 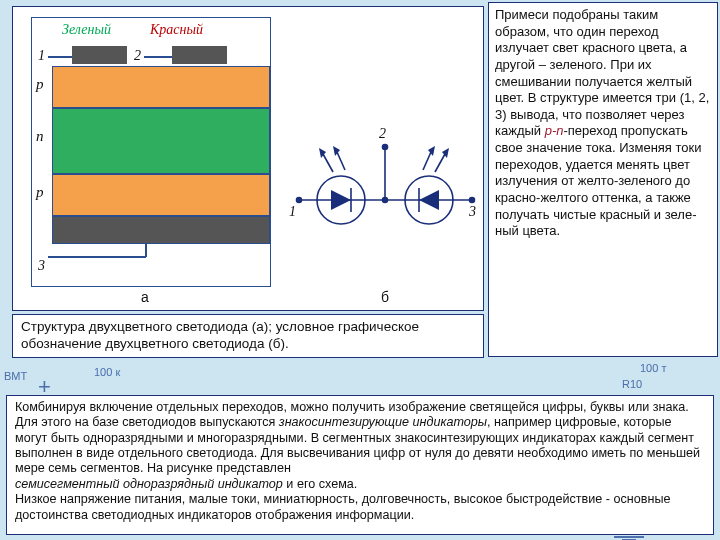 What do you see at coordinates (220, 335) in the screenshot?
I see `caption-text: Структура двухцветного светодиода (а); у…` at bounding box center [220, 335].